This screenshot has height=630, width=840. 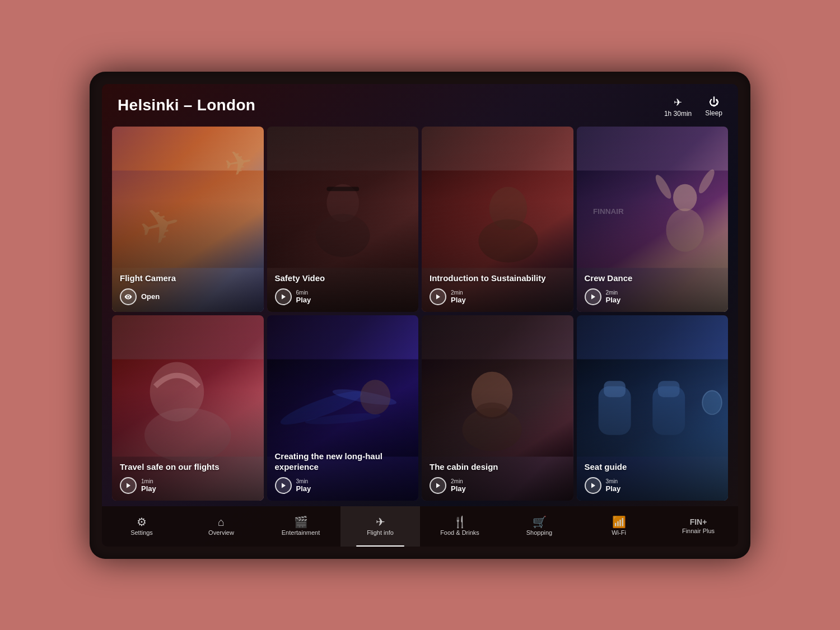 I want to click on card-crew-dance-action-info: 2min Play, so click(x=614, y=297).